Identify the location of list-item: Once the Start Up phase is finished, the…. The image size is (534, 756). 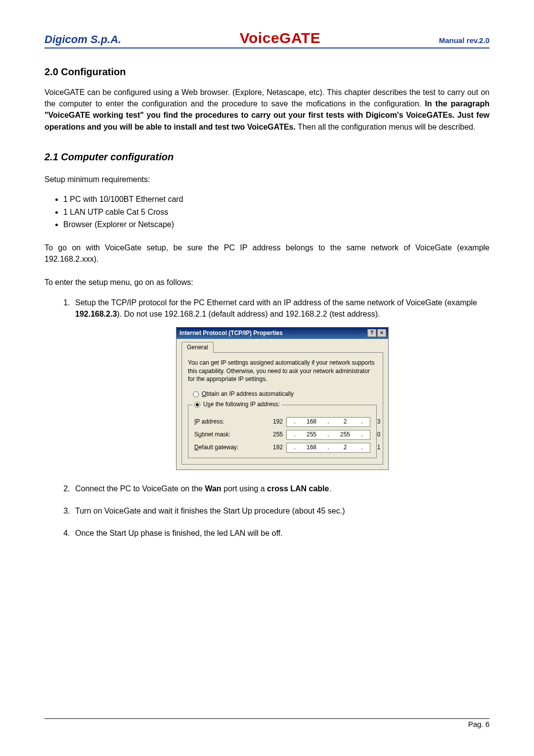
(281, 533).